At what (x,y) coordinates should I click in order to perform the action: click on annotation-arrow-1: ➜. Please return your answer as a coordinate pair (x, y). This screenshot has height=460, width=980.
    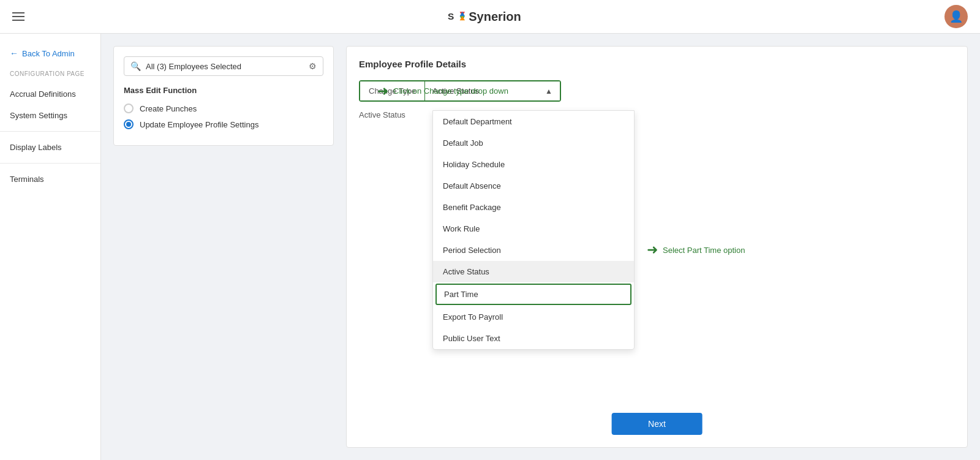
    Looking at the image, I should click on (383, 91).